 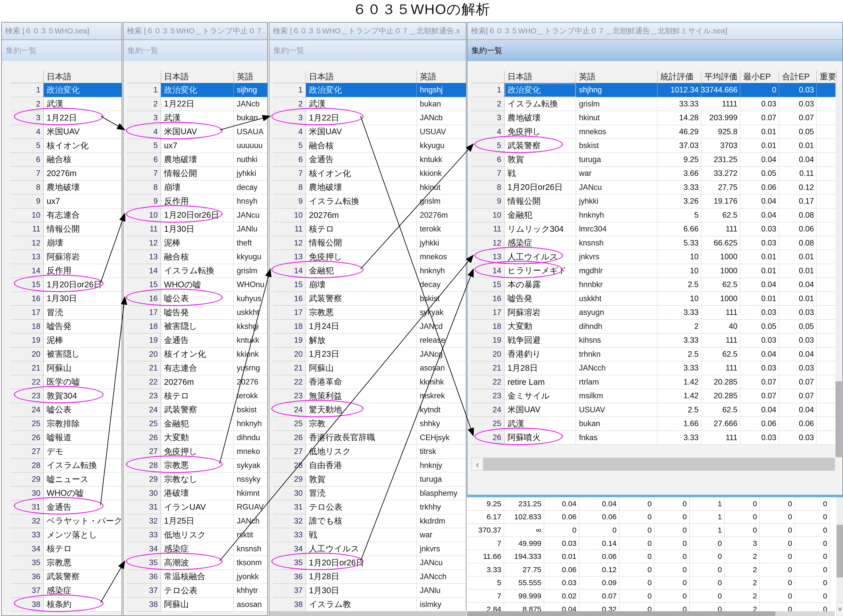 I want to click on table-row: 7核イオン化kkionk, so click(x=370, y=174).